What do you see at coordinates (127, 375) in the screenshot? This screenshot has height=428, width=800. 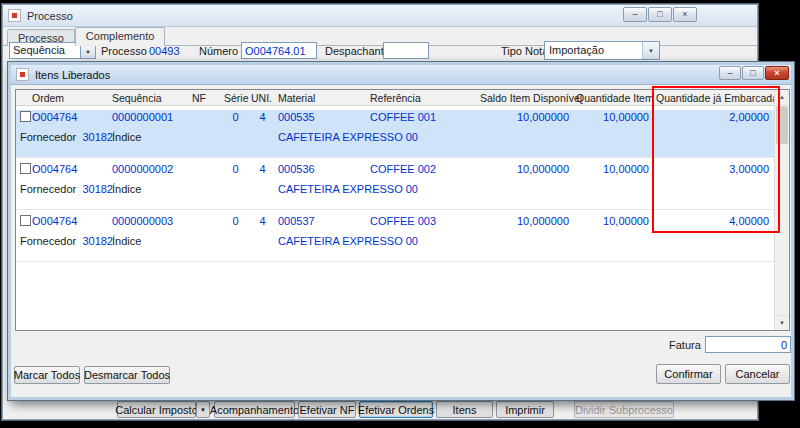 I see `desmarcar-todos-button: Desmarcar Todos` at bounding box center [127, 375].